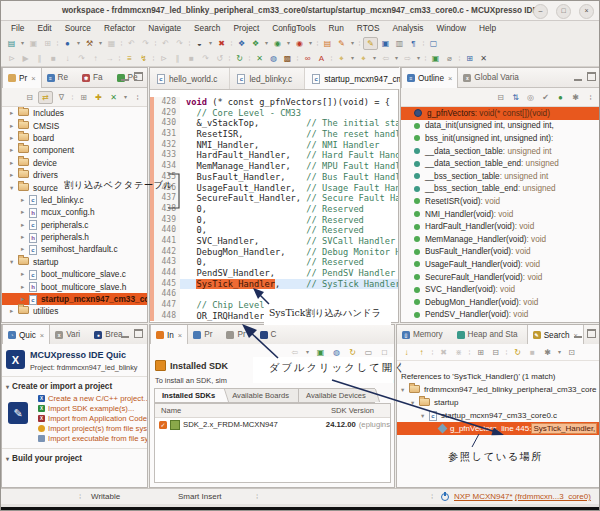  I want to click on sdk-subtab: Installed SDKs, so click(189, 396).